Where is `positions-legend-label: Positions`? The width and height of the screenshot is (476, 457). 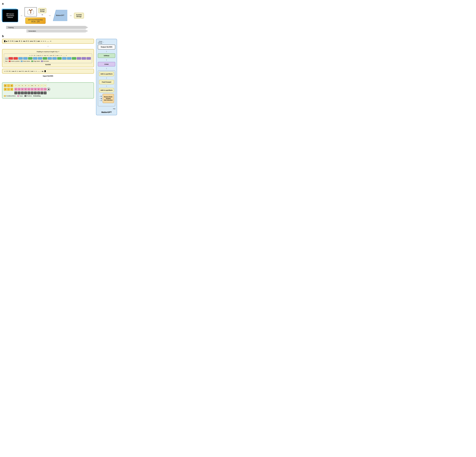
positions-legend-label: Positions is located at coordinates (29, 96).